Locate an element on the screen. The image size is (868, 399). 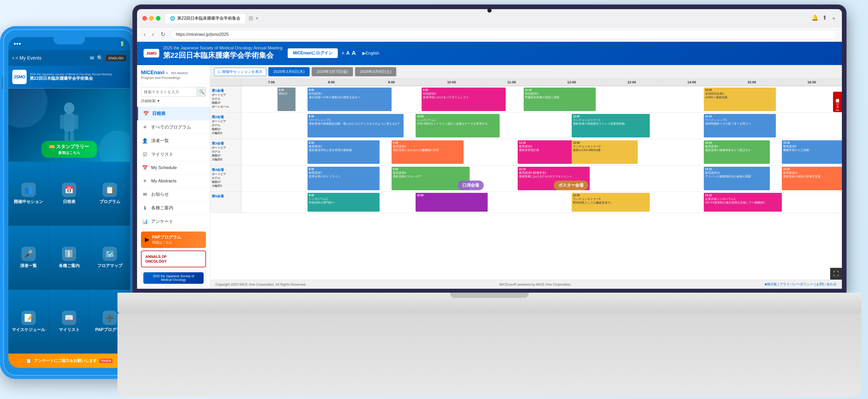
poster-session-badge: ポスター会場 is located at coordinates (571, 186).